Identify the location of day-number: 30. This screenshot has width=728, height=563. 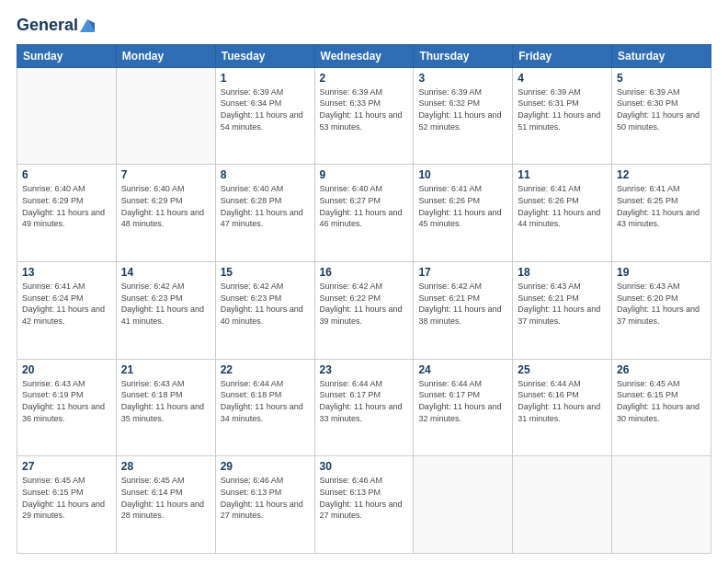
(364, 466).